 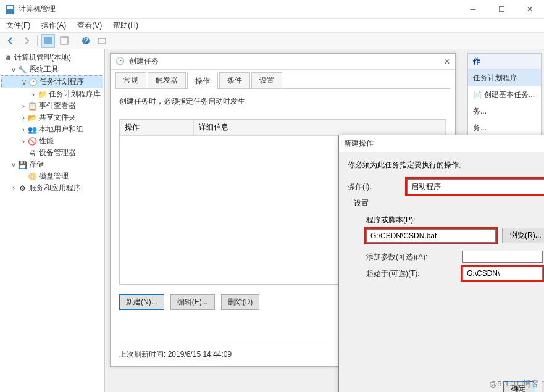 I want to click on browse-button: 浏览(R)..., so click(x=523, y=236).